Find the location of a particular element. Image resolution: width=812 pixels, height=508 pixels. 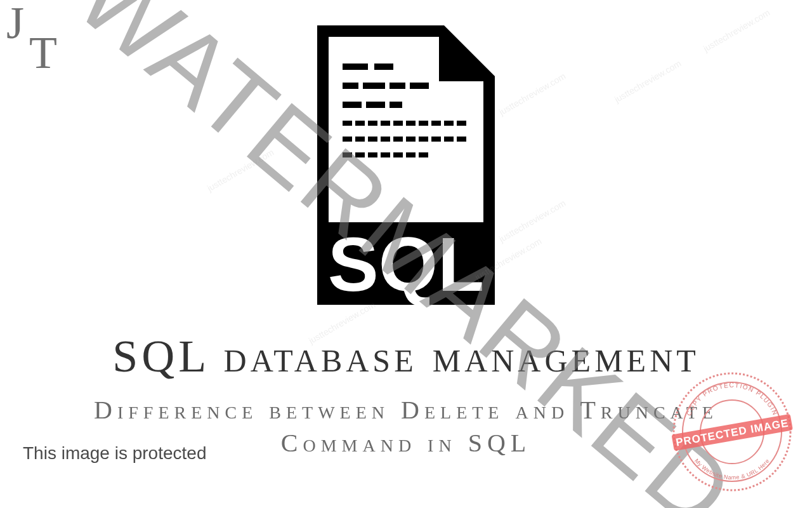

site-logo: J T is located at coordinates (30, 38).